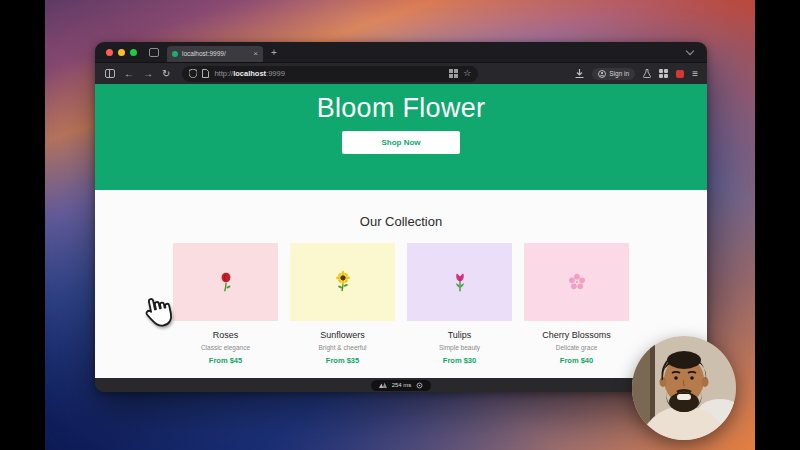 This screenshot has height=450, width=800. Describe the element at coordinates (420, 386) in the screenshot. I see `gear-icon` at that location.